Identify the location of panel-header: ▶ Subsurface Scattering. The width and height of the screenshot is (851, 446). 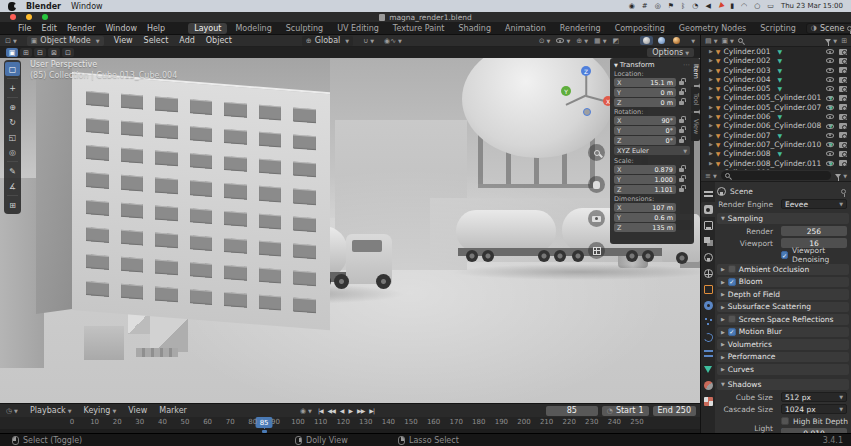
(783, 308).